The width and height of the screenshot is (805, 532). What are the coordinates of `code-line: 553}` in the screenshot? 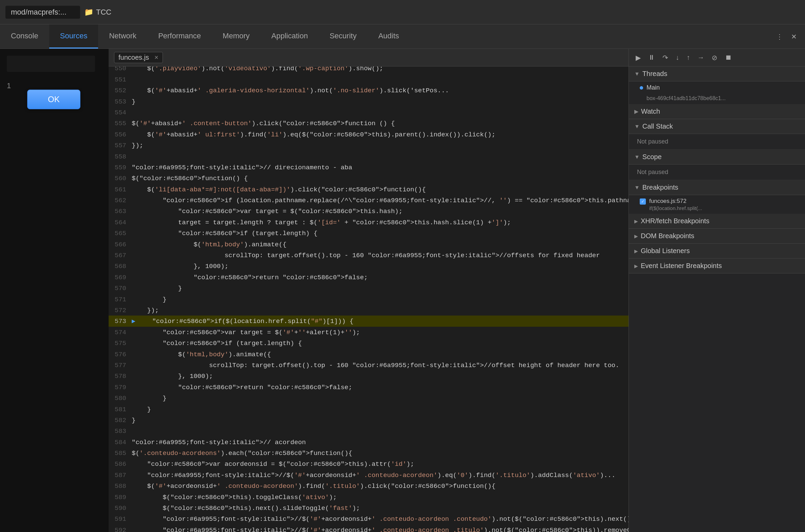 It's located at (369, 101).